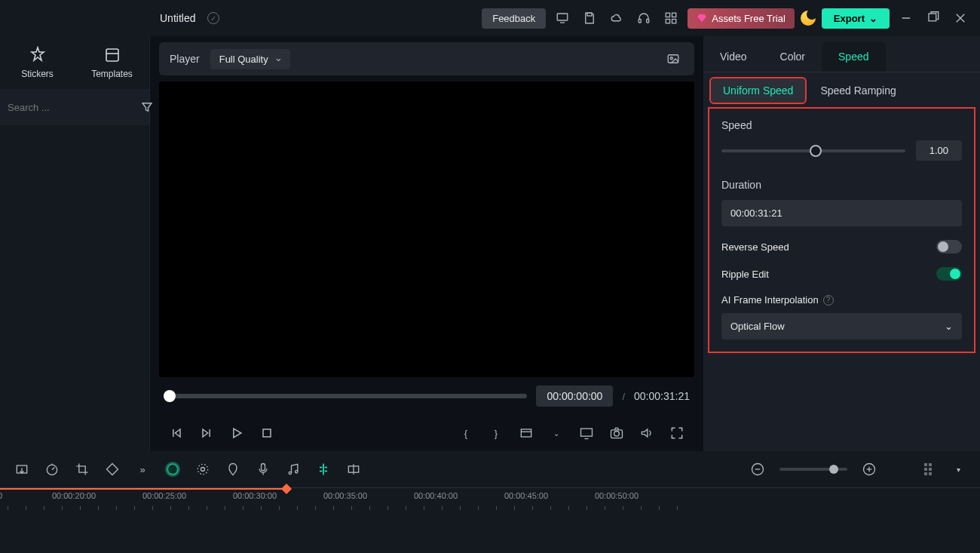  What do you see at coordinates (644, 18) in the screenshot?
I see `headset-icon` at bounding box center [644, 18].